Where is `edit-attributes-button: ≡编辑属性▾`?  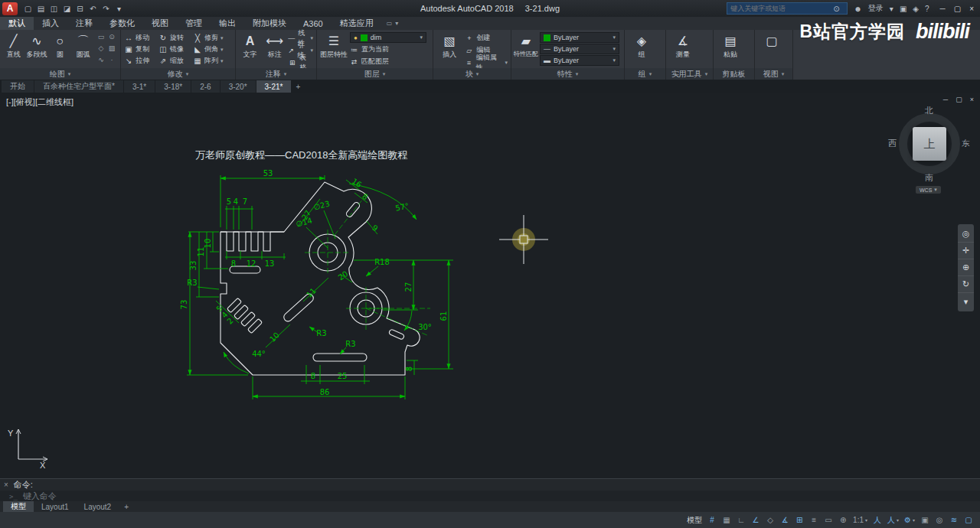 edit-attributes-button: ≡编辑属性▾ is located at coordinates (486, 63).